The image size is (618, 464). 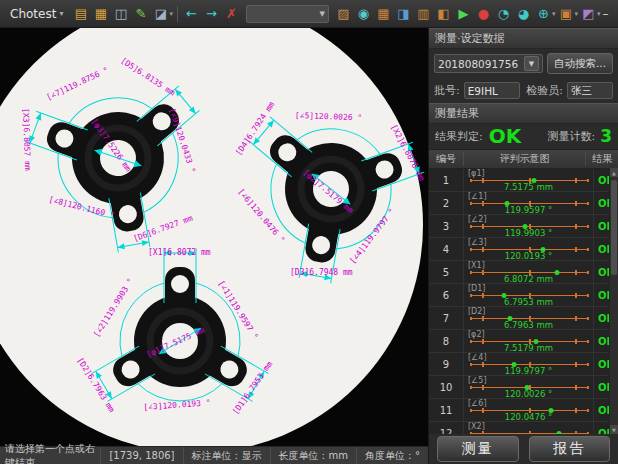 What do you see at coordinates (464, 14) in the screenshot?
I see `play-icon: ▶` at bounding box center [464, 14].